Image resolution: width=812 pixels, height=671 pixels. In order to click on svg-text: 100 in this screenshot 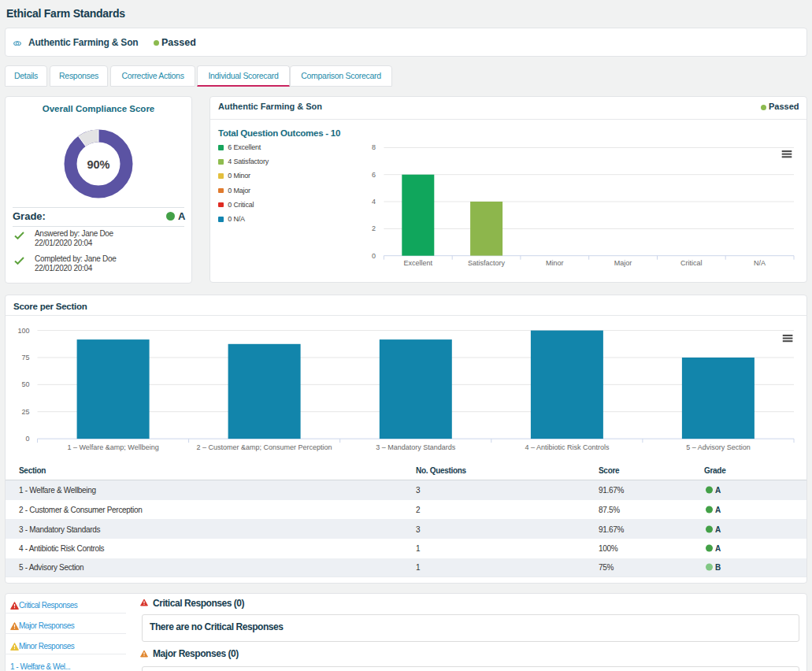, I will do `click(24, 331)`.